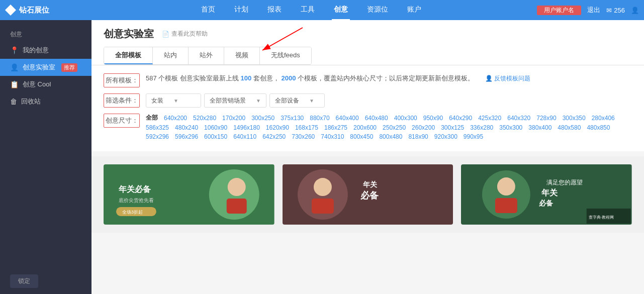 The height and width of the screenshot is (294, 644). Describe the element at coordinates (171, 56) in the screenshot. I see `tab-internal: 站内` at that location.